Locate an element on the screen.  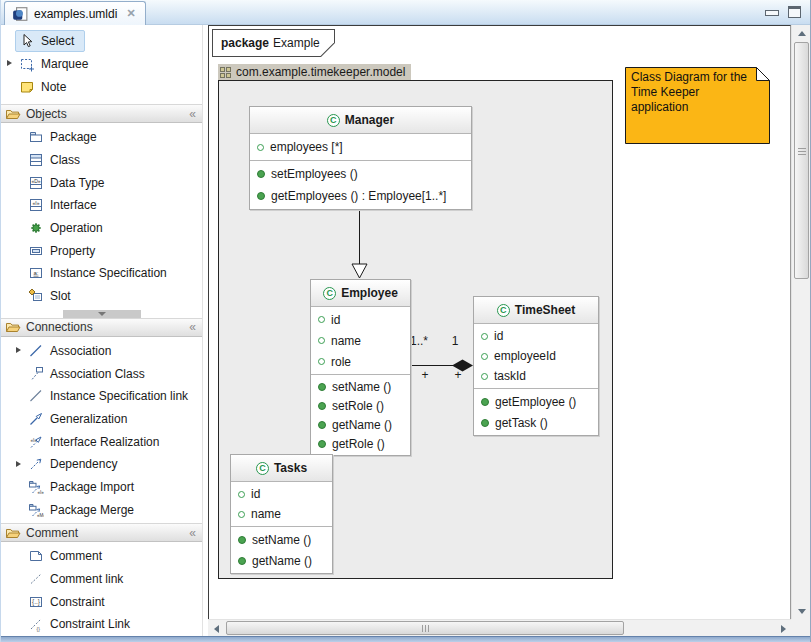
vertical-scrollbar is located at coordinates (801, 322).